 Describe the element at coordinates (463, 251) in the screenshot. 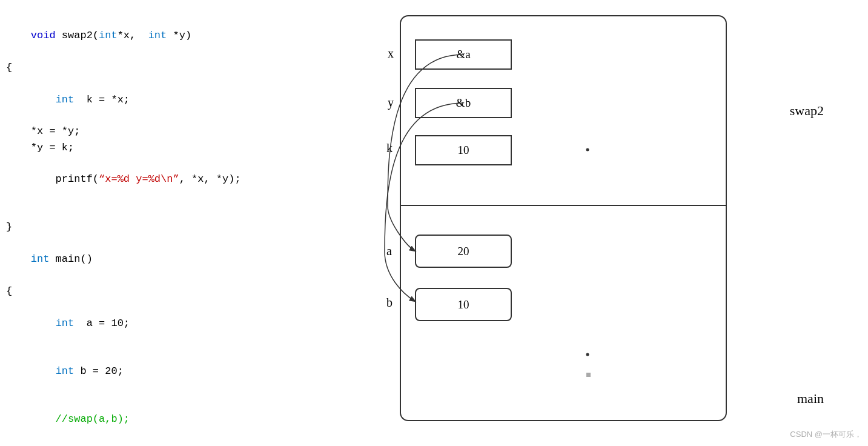

I see `a-memory-box: 20` at that location.